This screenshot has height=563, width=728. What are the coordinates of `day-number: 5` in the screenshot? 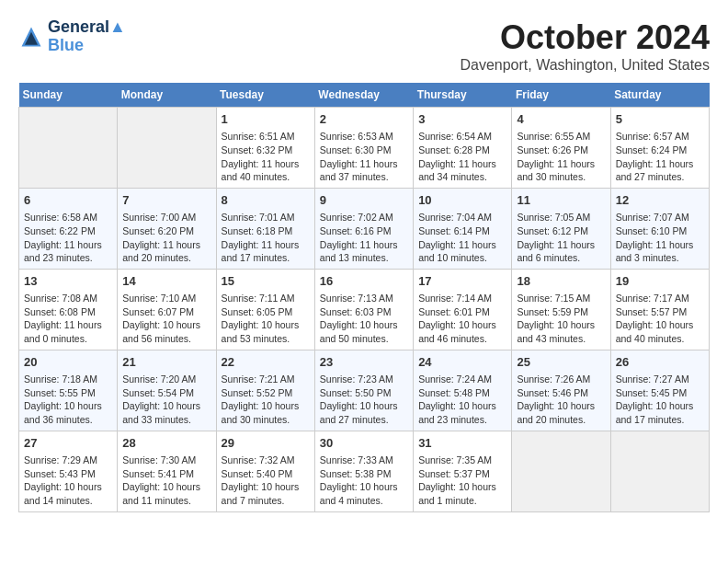 It's located at (660, 120).